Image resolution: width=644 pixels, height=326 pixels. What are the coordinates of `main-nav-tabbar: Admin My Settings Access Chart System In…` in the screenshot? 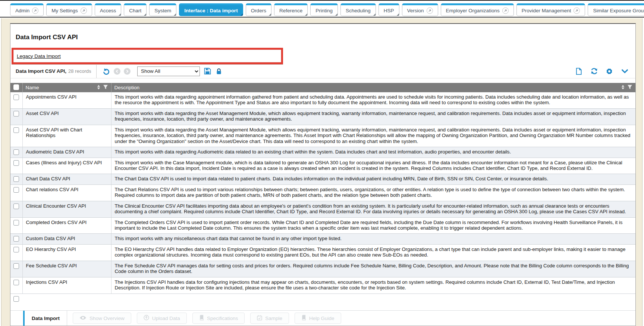 It's located at (322, 9).